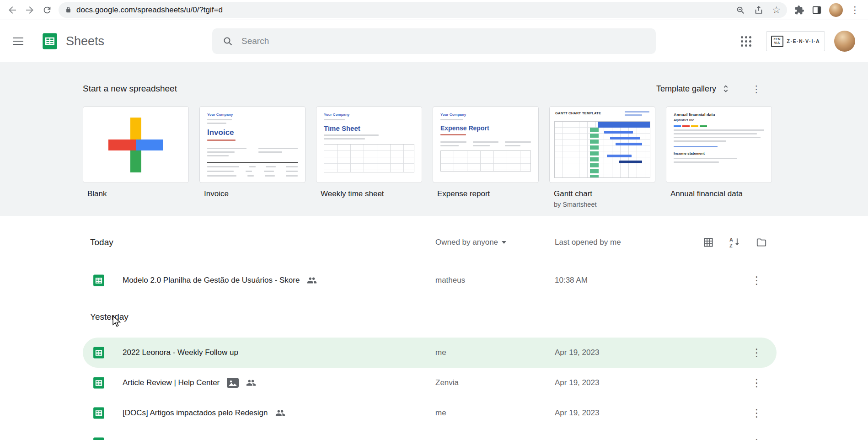 The width and height of the screenshot is (868, 440). What do you see at coordinates (495, 413) in the screenshot?
I see `file-owner: me` at bounding box center [495, 413].